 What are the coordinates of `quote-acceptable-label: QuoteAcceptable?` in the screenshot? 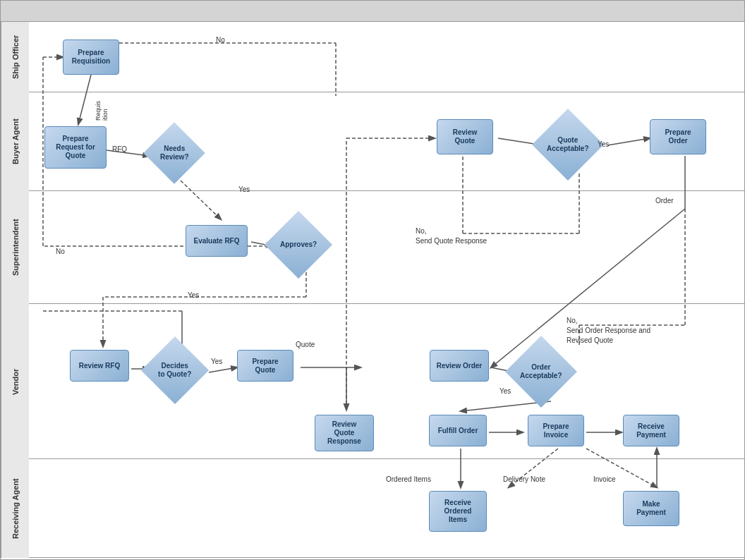 It's located at (567, 145).